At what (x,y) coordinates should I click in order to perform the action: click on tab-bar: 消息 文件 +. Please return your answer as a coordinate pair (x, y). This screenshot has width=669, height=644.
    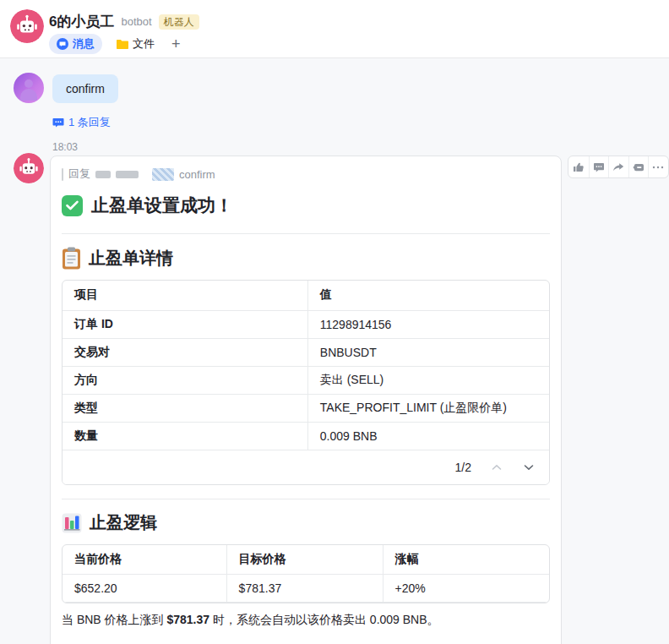
    Looking at the image, I should click on (117, 44).